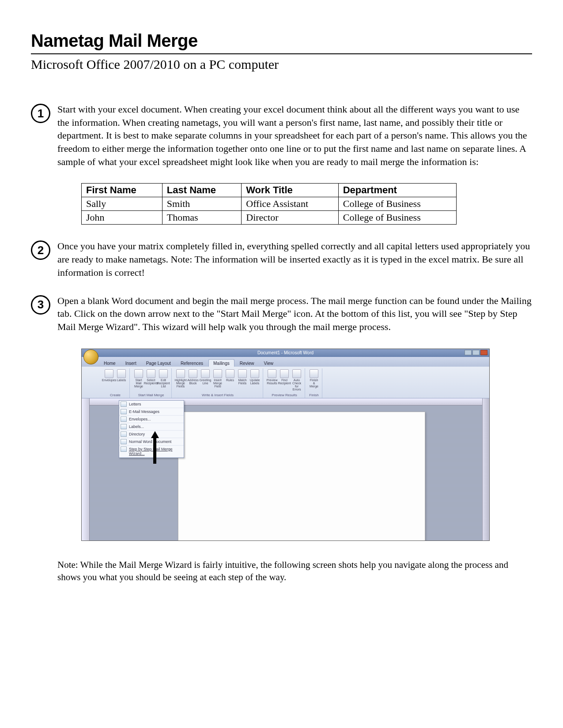 The image size is (563, 728). What do you see at coordinates (150, 442) in the screenshot?
I see `dropdown-item-label: Normal Word Document` at bounding box center [150, 442].